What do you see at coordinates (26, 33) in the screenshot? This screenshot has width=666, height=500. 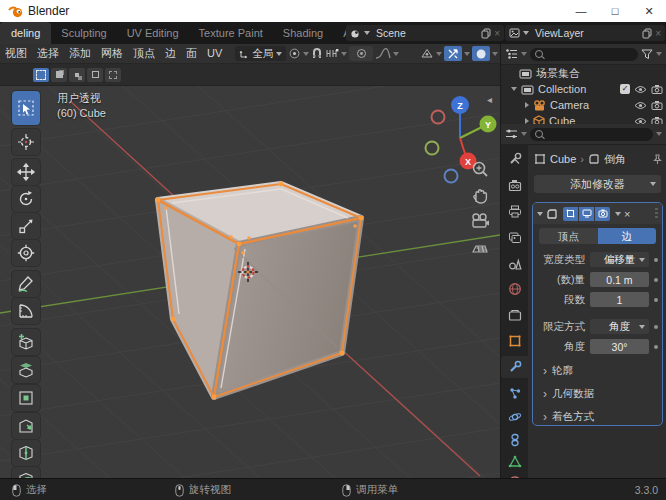 I see `workspace-tab-modeling: deling` at bounding box center [26, 33].